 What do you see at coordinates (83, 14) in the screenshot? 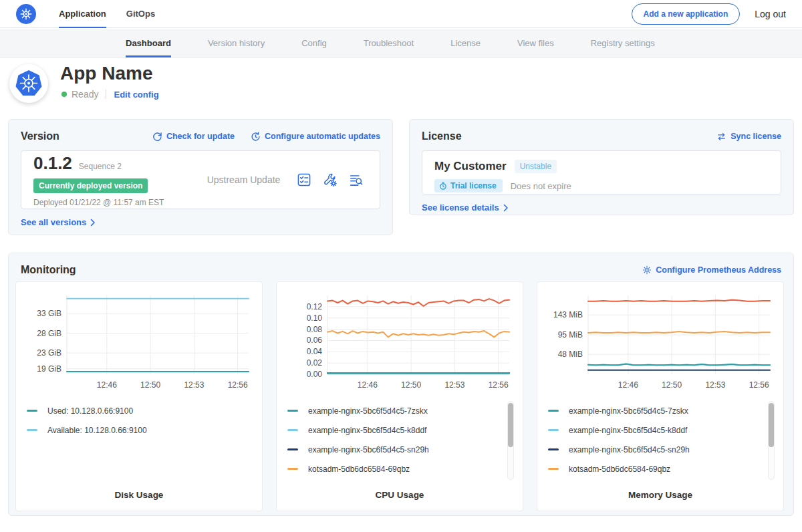
I see `tab-application: Application` at bounding box center [83, 14].